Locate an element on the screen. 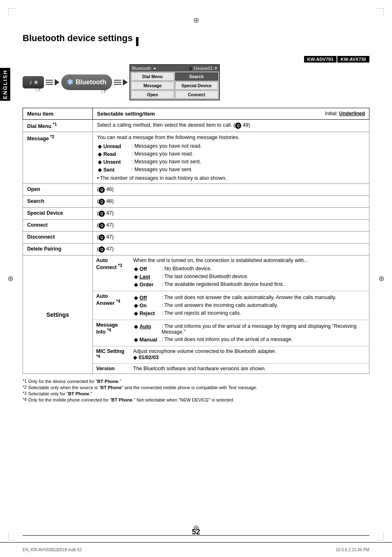 The height and width of the screenshot is (557, 392). table-row-connect: Connect (Q 47) is located at coordinates (196, 225).